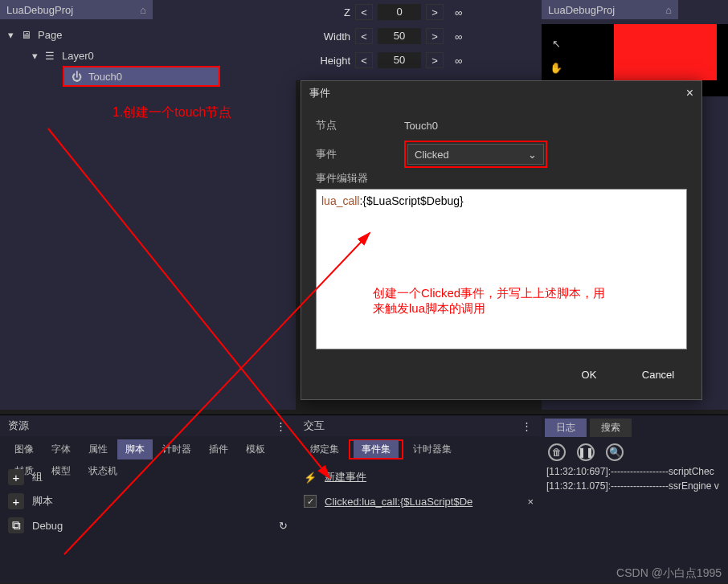 This screenshot has width=728, height=584. I want to click on delete-icon: ×, so click(530, 501).